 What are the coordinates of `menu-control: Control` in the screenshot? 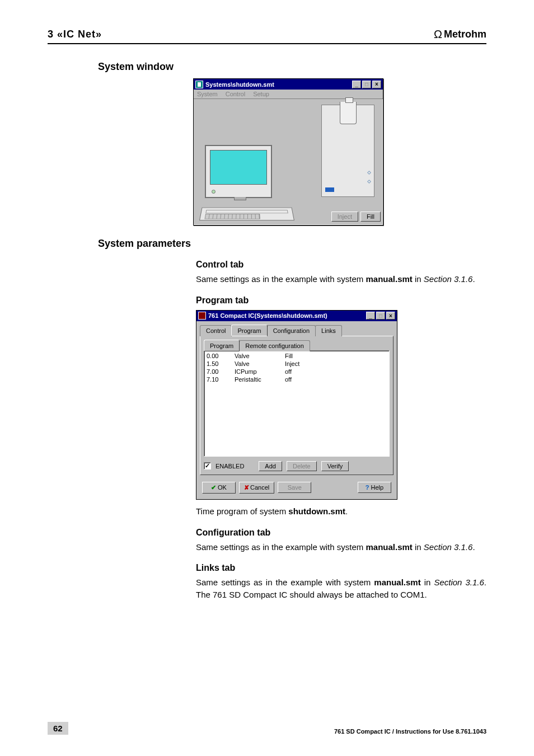 It's located at (235, 94).